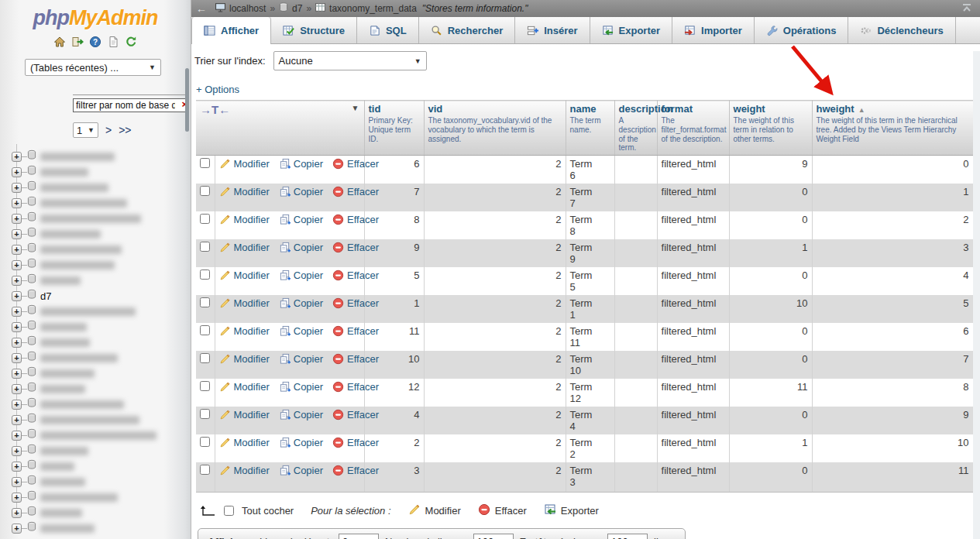 The width and height of the screenshot is (980, 539). I want to click on sort-link-weight: weight, so click(750, 108).